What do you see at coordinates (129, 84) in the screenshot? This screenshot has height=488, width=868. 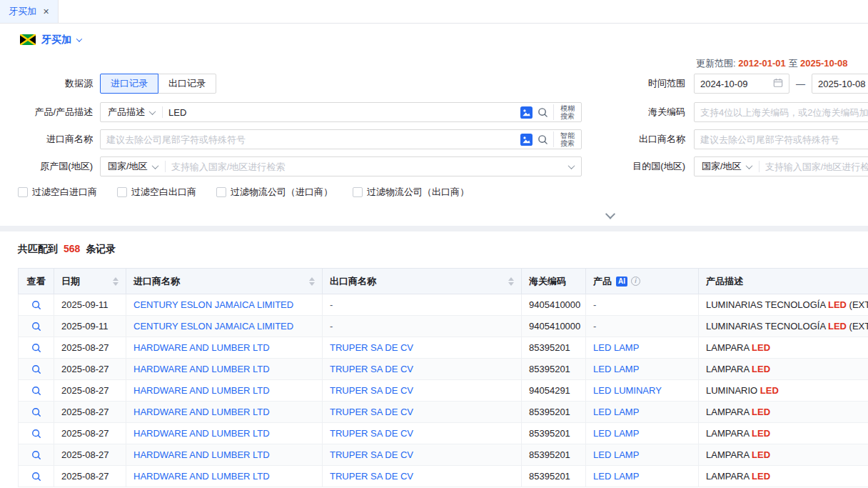 I see `source-option-0: 进口记录` at bounding box center [129, 84].